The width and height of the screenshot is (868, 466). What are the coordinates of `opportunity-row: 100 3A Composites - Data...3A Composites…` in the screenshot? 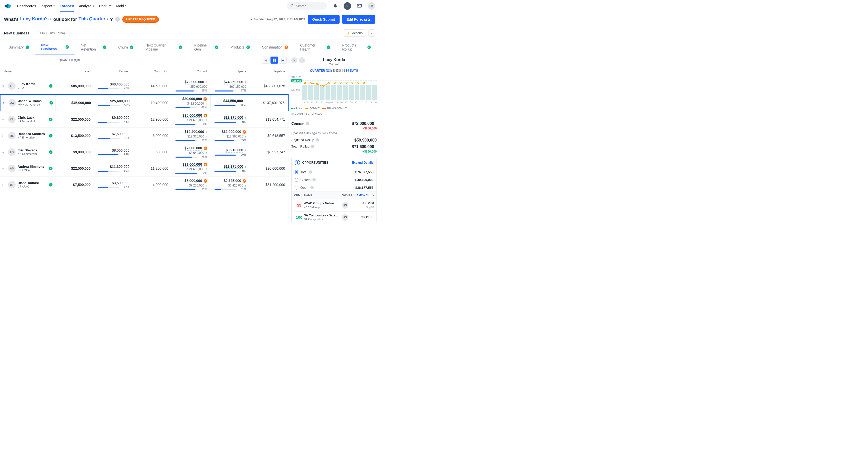 It's located at (334, 217).